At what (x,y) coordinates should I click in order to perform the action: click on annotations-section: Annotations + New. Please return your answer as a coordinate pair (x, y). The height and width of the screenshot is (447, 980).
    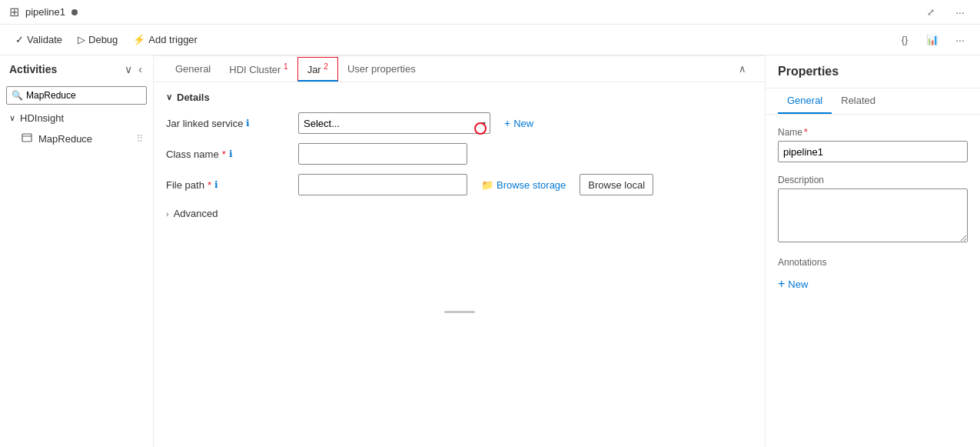
    Looking at the image, I should click on (873, 275).